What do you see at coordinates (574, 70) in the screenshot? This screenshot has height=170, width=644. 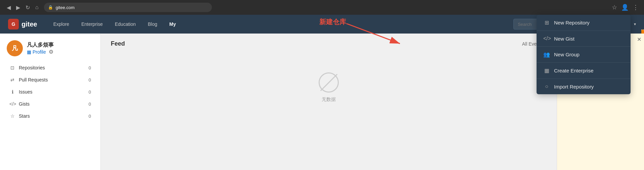 I see `create-enterprise-label: Create Enterprise` at bounding box center [574, 70].